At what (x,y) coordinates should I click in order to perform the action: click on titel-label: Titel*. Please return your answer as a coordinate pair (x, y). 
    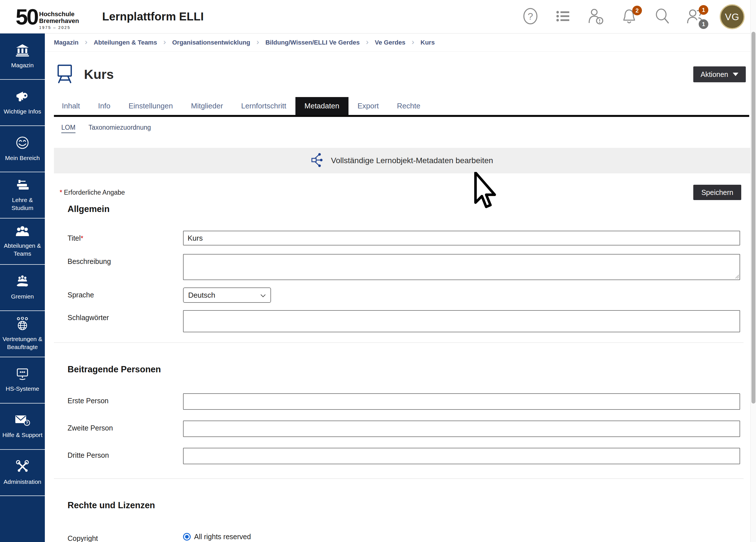
    Looking at the image, I should click on (125, 238).